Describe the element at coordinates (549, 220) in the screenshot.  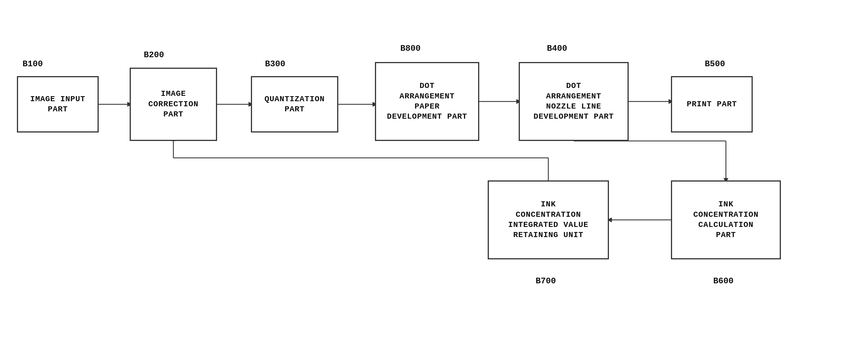
I see `block-b700-text: INKCONCENTRATIONINTEGRATED VALUERETAININ…` at that location.